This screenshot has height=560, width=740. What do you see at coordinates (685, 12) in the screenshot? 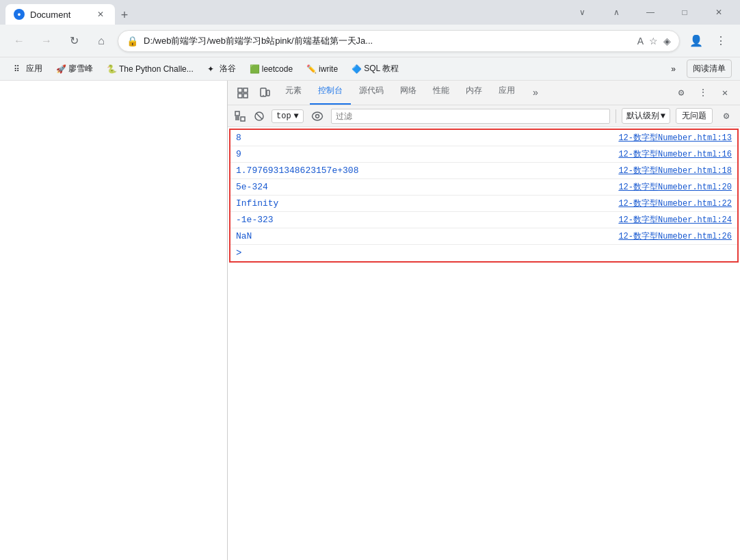
I see `maximize-button: □` at bounding box center [685, 12].